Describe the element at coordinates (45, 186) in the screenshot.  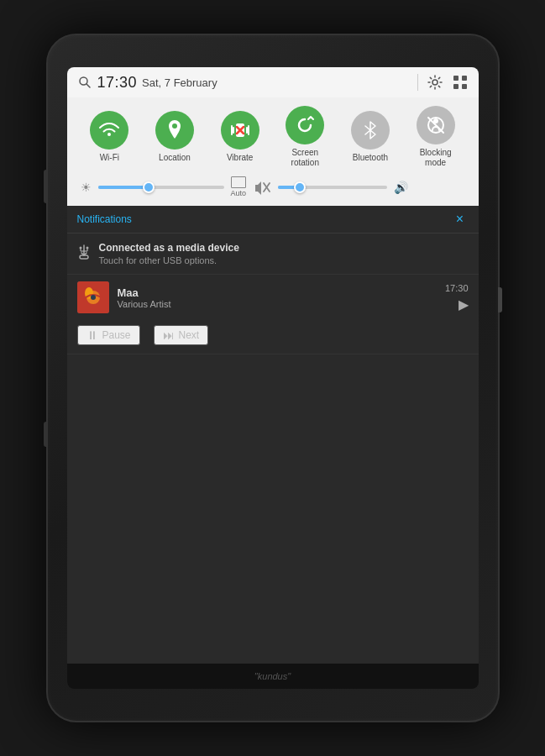
I see `volume-up-button` at that location.